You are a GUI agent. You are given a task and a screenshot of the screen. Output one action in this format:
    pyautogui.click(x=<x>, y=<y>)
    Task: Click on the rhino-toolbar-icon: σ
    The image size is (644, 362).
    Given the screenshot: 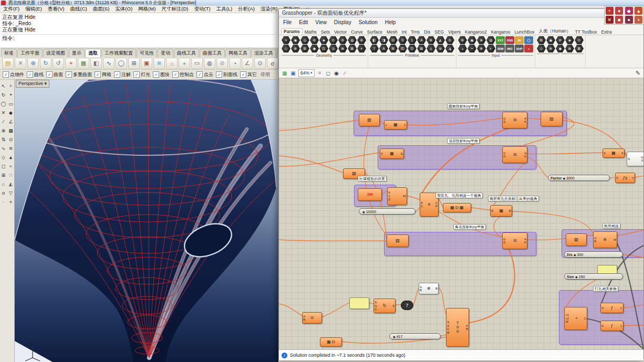 What is the action you would take?
    pyautogui.click(x=273, y=63)
    